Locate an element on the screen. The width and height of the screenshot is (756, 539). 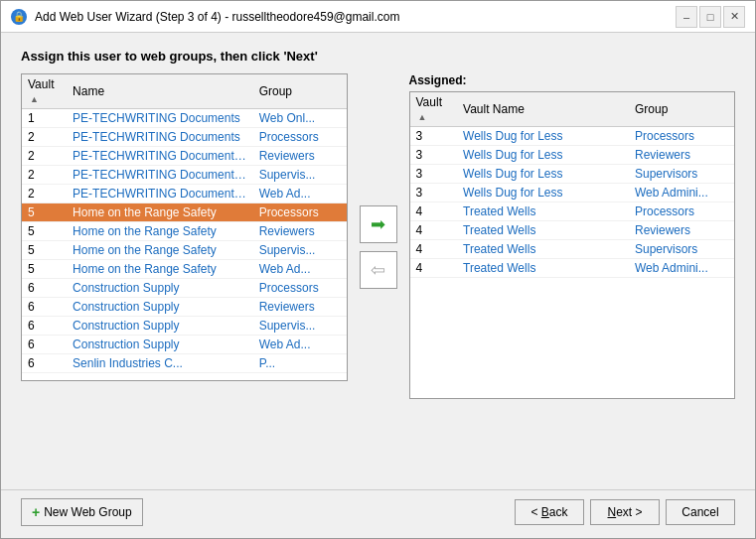
table-row: 6Senlin Industries C...P... is located at coordinates (185, 363).